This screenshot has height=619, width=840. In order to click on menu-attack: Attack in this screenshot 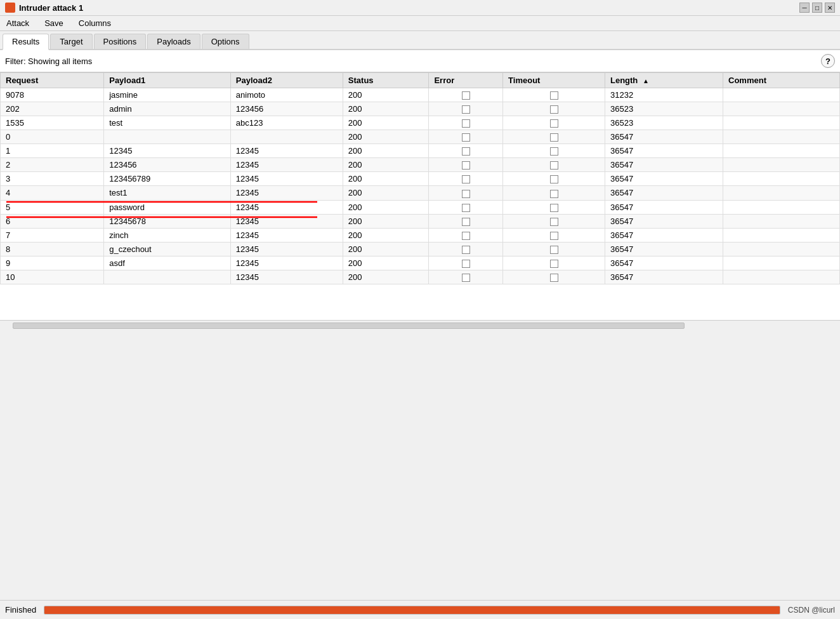, I will do `click(18, 23)`.